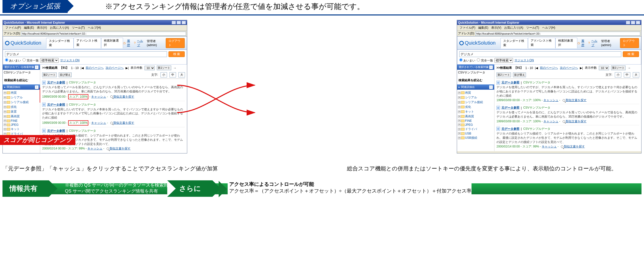 The width and height of the screenshot is (644, 274). I want to click on sort1-button: 第1ソート, so click(618, 68).